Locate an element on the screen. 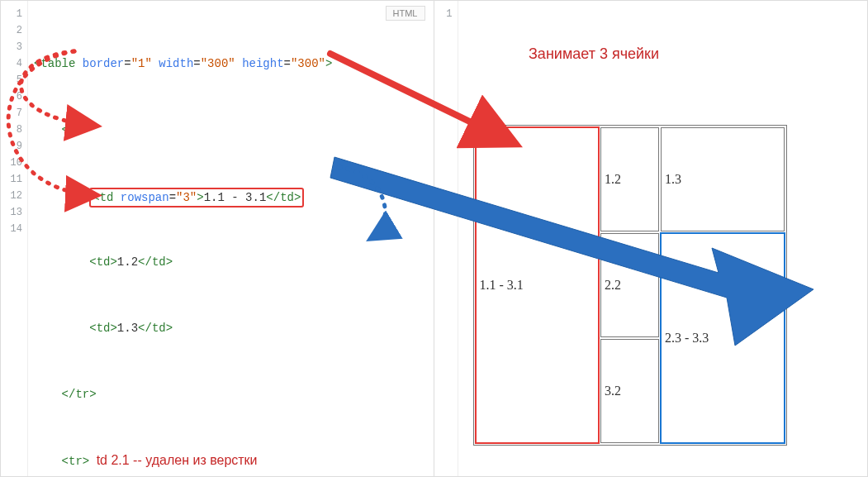 The image size is (868, 477). line-number: 5 is located at coordinates (14, 80).